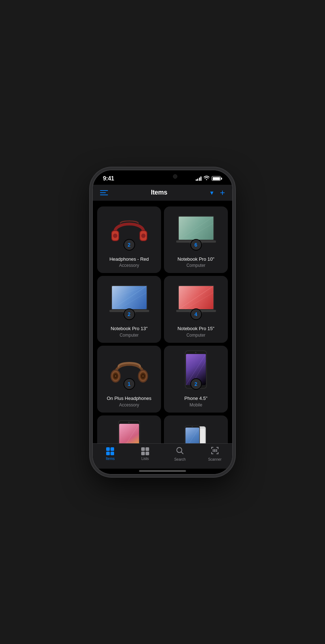 This screenshot has height=644, width=325. I want to click on item-name: Phone 4.5", so click(196, 398).